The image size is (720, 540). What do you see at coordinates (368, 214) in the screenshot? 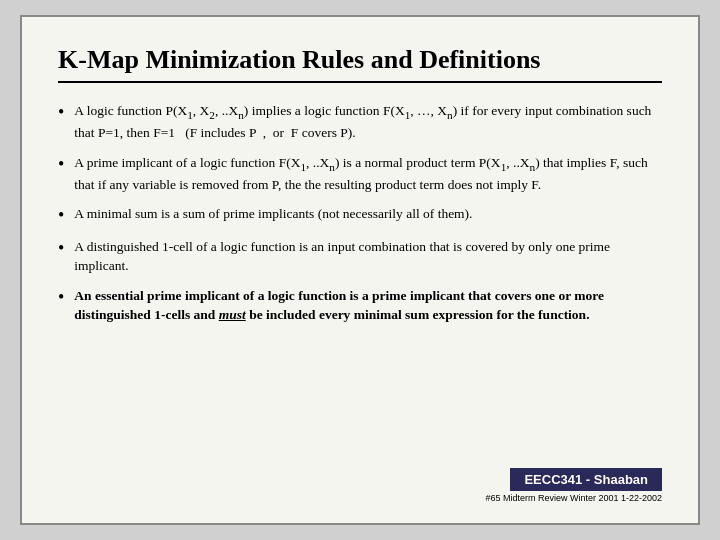
I see `bullet-text-3: A minimal sum is a sum of prime implican…` at bounding box center [368, 214].